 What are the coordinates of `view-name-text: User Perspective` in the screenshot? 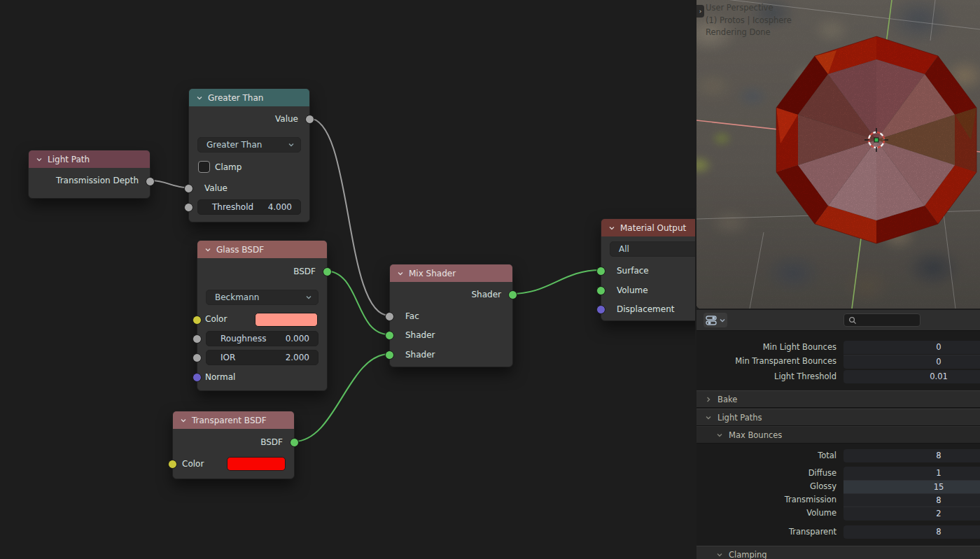 It's located at (749, 8).